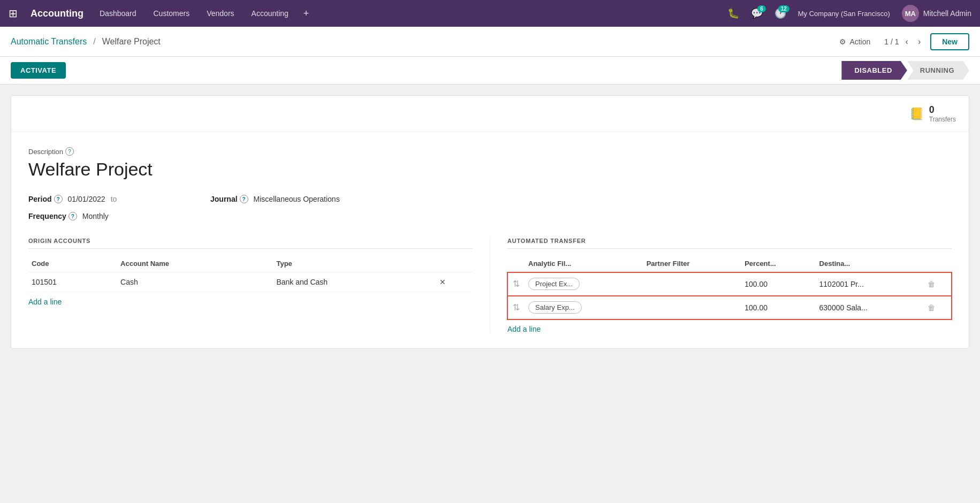  What do you see at coordinates (842, 42) in the screenshot?
I see `gear-icon: ⚙` at bounding box center [842, 42].